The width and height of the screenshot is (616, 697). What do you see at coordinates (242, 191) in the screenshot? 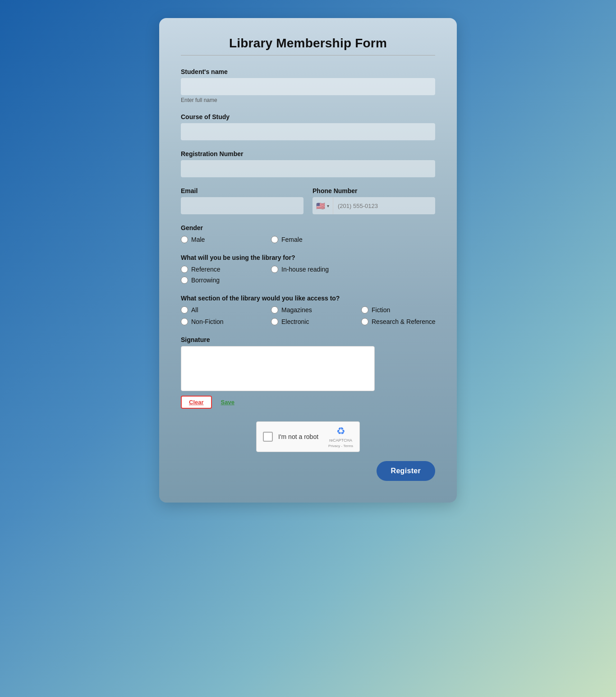
I see `email-label: Email` at bounding box center [242, 191].